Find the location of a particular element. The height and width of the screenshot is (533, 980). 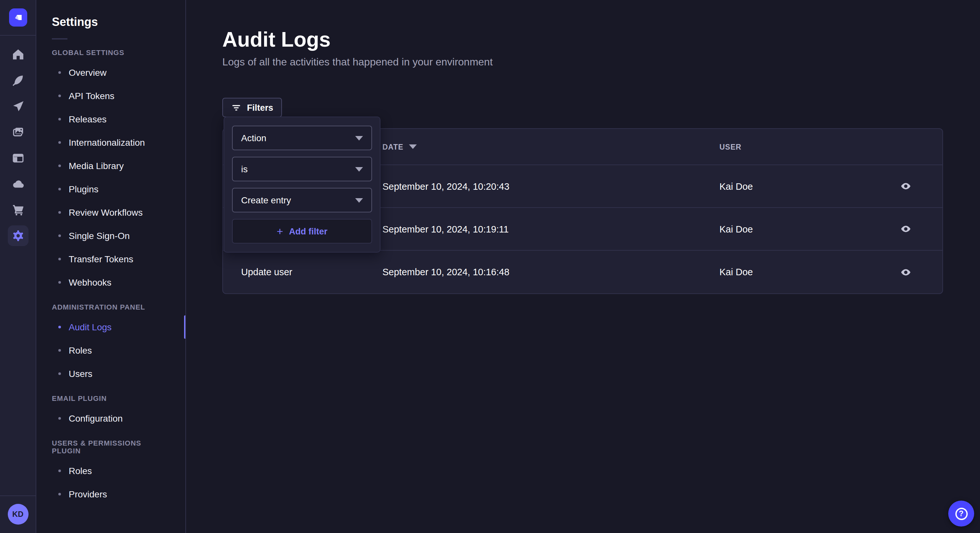

add-filter-label: Add filter is located at coordinates (308, 231).